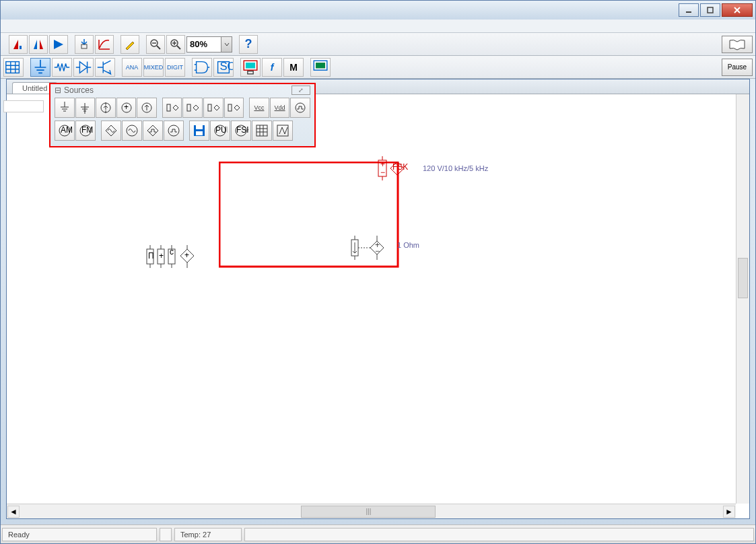  I want to click on src-pul-button: PUL, so click(220, 131).